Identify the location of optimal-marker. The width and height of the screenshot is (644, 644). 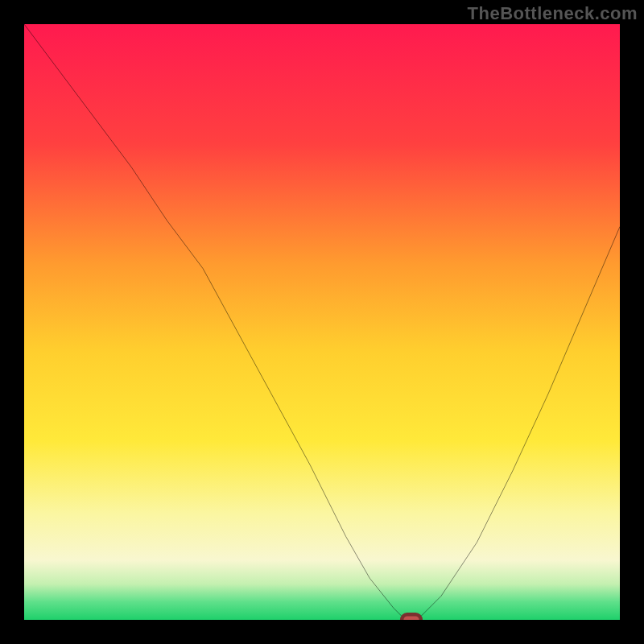
(411, 617).